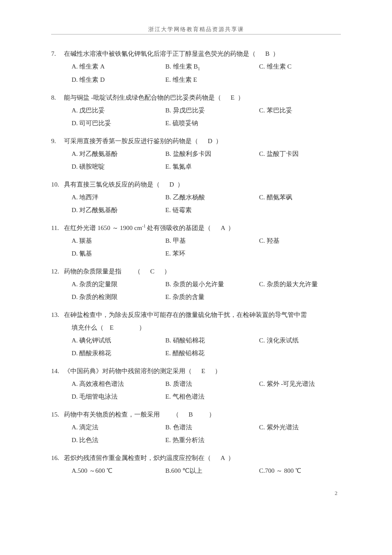 The height and width of the screenshot is (555, 392). What do you see at coordinates (187, 414) in the screenshot?
I see `answer-blank: B` at bounding box center [187, 414].